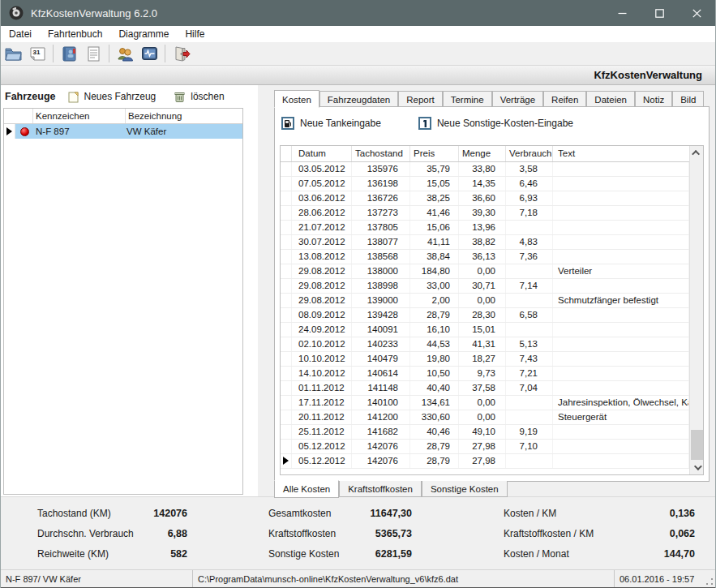 The image size is (716, 588). I want to click on tab-bild: Bild, so click(688, 99).